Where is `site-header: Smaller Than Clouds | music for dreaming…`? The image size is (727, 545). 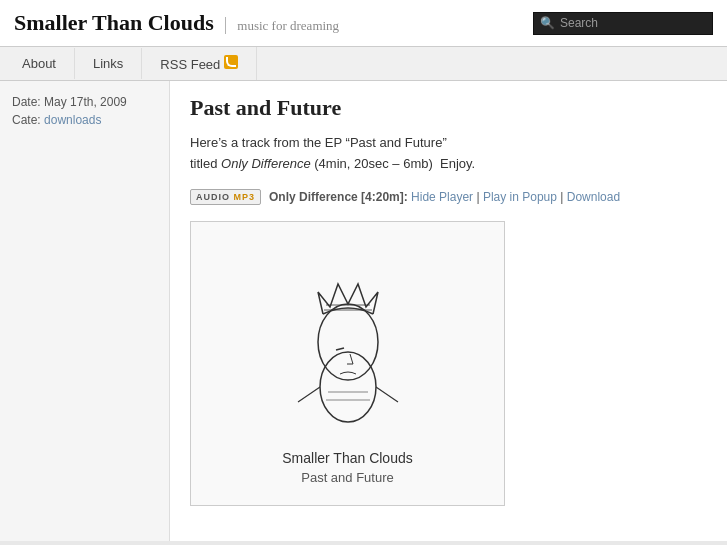 site-header: Smaller Than Clouds | music for dreaming… is located at coordinates (364, 24).